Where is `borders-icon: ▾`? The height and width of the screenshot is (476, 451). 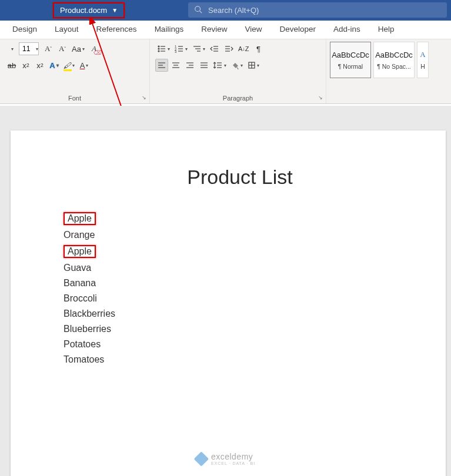
borders-icon: ▾ is located at coordinates (253, 65).